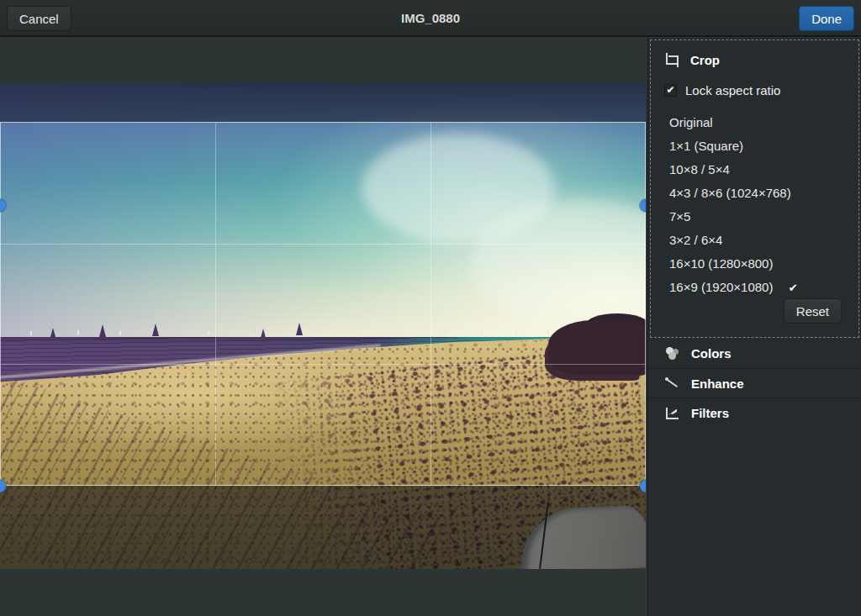  Describe the element at coordinates (827, 18) in the screenshot. I see `done-button: Done` at that location.